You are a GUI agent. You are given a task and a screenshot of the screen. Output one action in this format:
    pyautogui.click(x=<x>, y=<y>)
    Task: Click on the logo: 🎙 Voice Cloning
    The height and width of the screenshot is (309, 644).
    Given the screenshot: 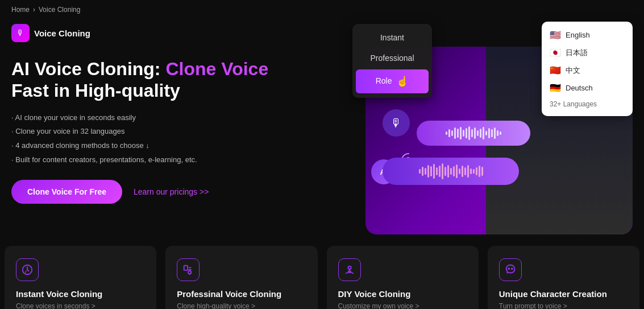 What is the action you would take?
    pyautogui.click(x=51, y=33)
    